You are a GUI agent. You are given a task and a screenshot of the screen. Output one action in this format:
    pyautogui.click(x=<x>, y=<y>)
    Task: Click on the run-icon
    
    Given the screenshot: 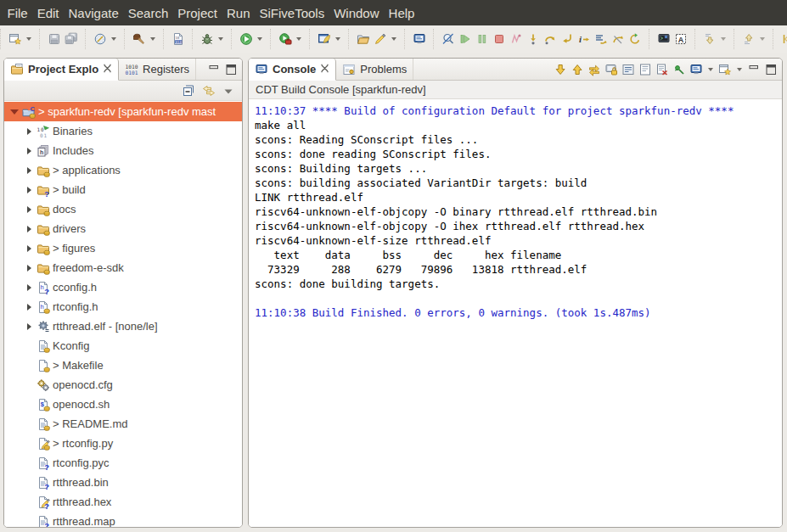 What is the action you would take?
    pyautogui.click(x=246, y=39)
    